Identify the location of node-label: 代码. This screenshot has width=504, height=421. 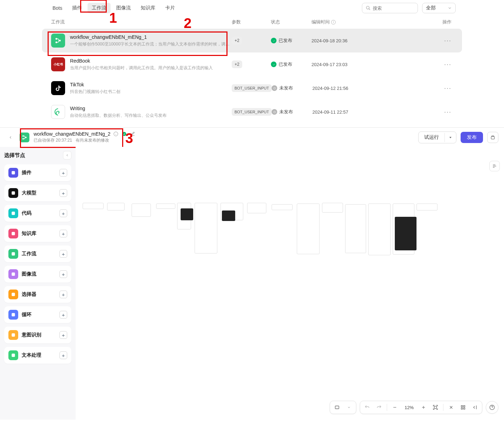
(27, 213).